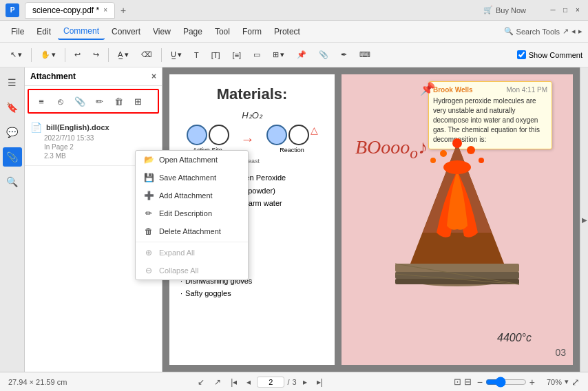 Image resolution: width=588 pixels, height=391 pixels. Describe the element at coordinates (12, 107) in the screenshot. I see `sidebar-item-bookmark: 🔖` at that location.